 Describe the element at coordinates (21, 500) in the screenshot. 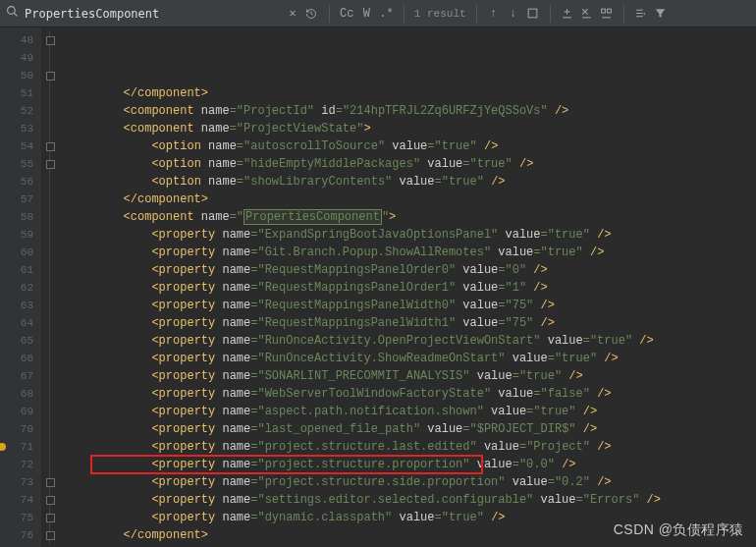

I see `line-number: 74` at that location.